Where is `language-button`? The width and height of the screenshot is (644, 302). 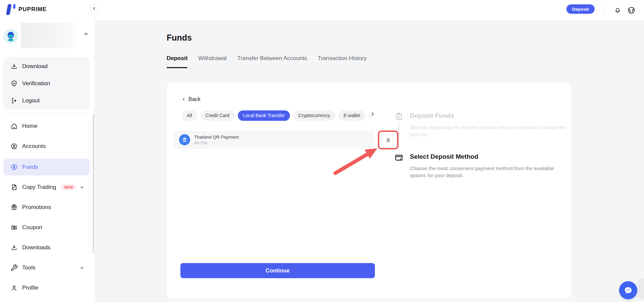 language-button is located at coordinates (631, 10).